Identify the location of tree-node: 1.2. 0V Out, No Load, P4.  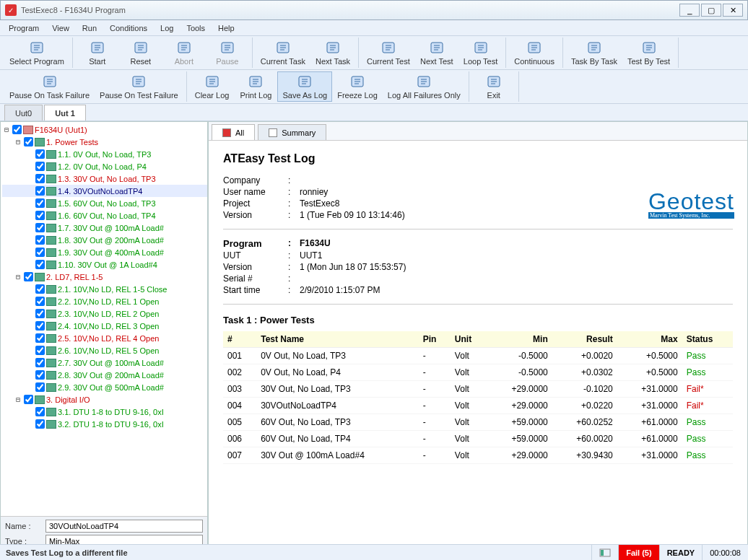
(105, 166).